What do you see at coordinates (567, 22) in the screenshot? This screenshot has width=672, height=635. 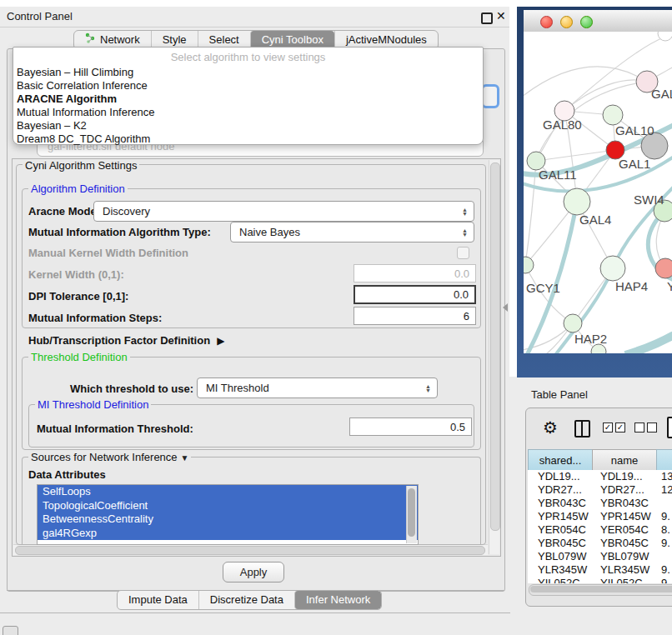 I see `minimize-traffic-light` at bounding box center [567, 22].